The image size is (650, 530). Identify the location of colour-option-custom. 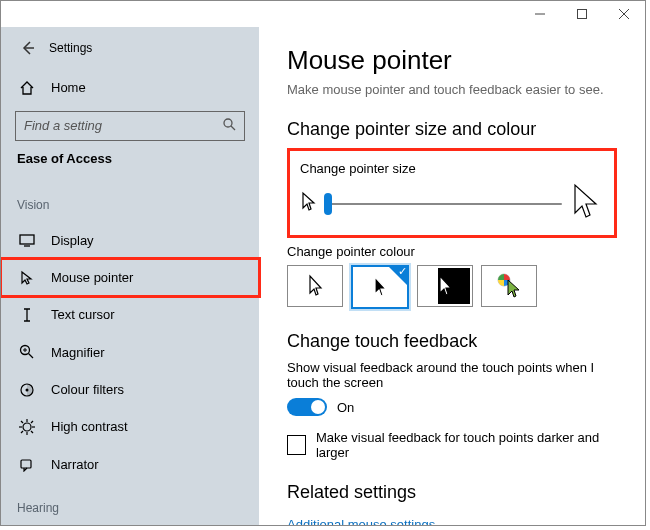
(509, 286).